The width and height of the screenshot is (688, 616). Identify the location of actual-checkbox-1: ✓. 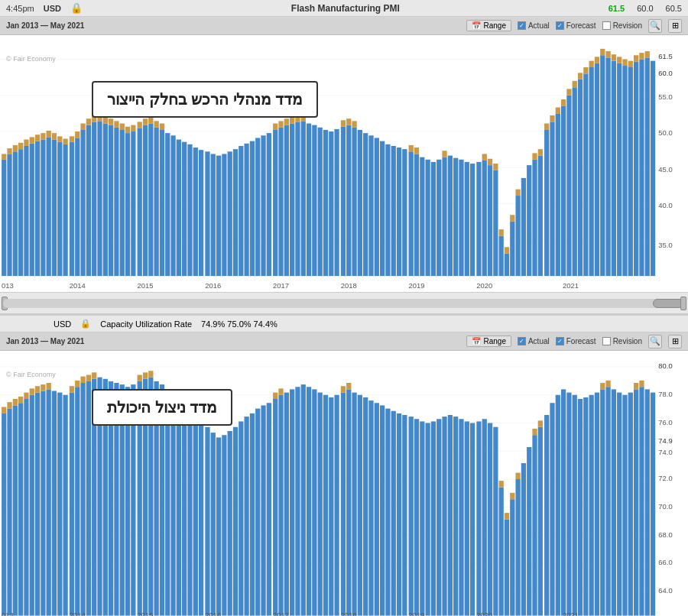
(521, 26).